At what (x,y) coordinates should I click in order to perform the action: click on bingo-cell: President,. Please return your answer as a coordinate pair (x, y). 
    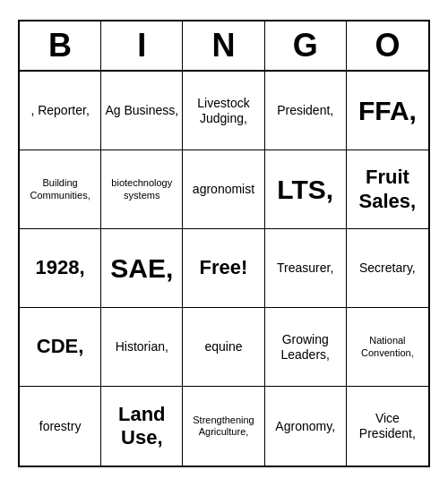
    Looking at the image, I should click on (306, 111).